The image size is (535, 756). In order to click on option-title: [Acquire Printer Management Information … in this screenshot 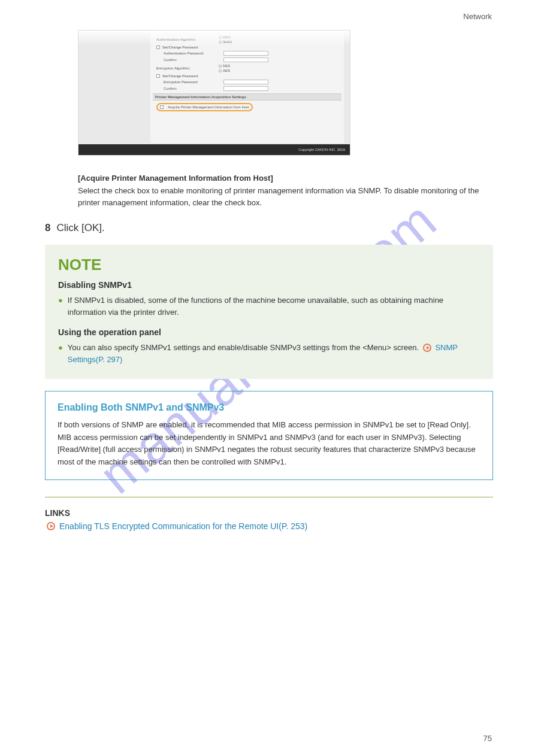, I will do `click(285, 178)`.